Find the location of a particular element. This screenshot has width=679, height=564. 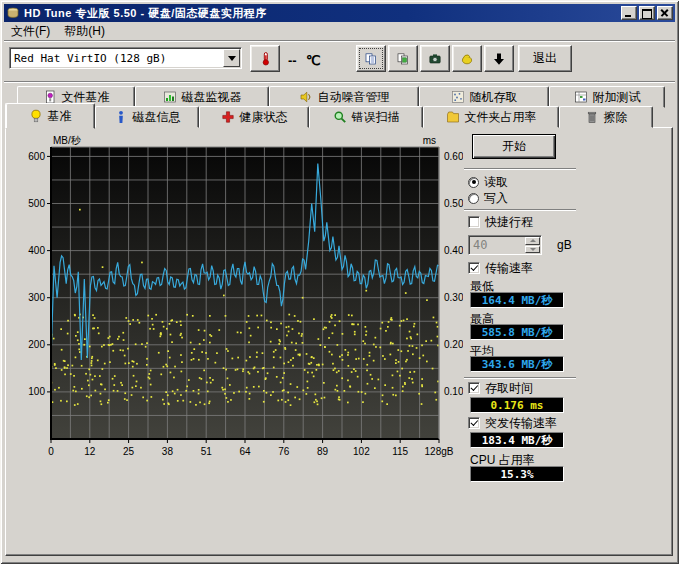

svg-text: 115 is located at coordinates (400, 452).